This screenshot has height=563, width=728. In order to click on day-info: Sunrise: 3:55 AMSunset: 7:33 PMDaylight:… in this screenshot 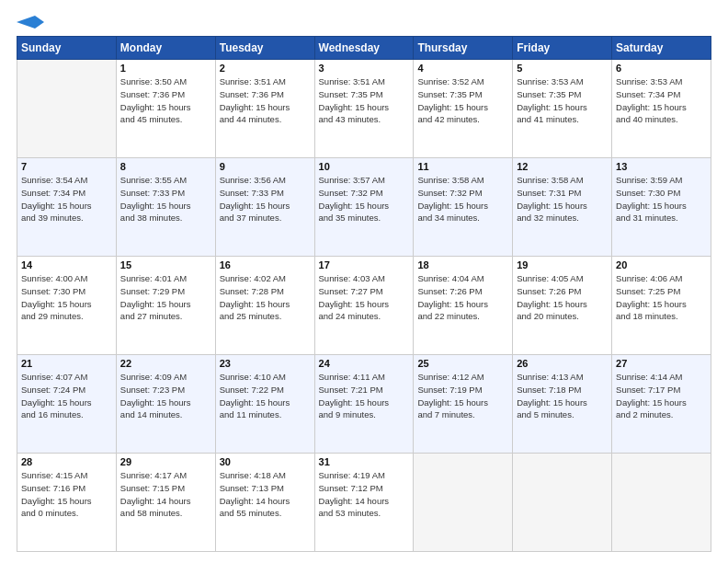, I will do `click(165, 199)`.